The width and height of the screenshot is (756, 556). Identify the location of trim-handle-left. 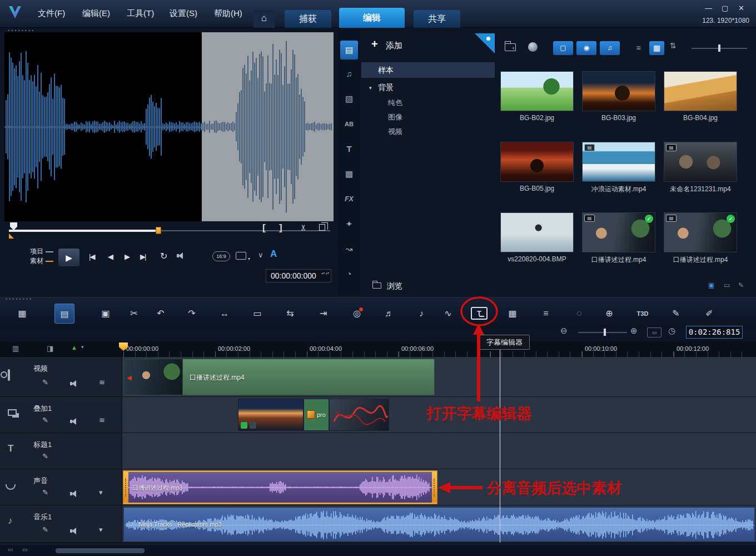
(126, 487).